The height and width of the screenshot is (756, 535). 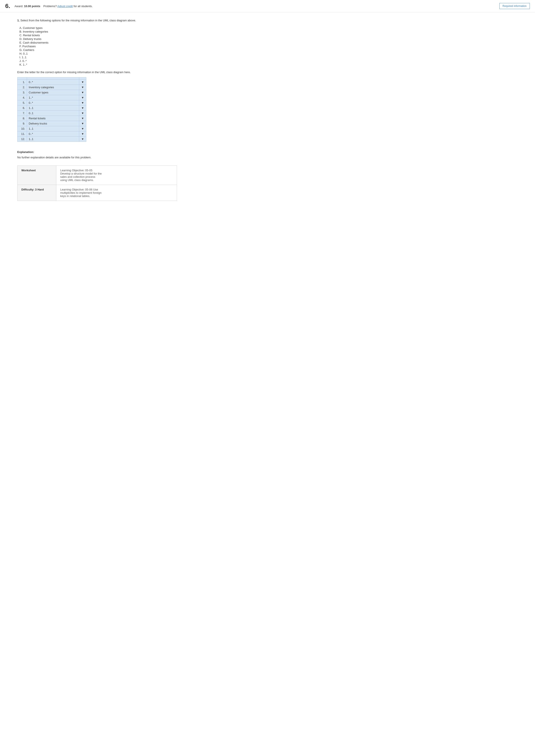 I want to click on option-text: 0..*, so click(x=24, y=61).